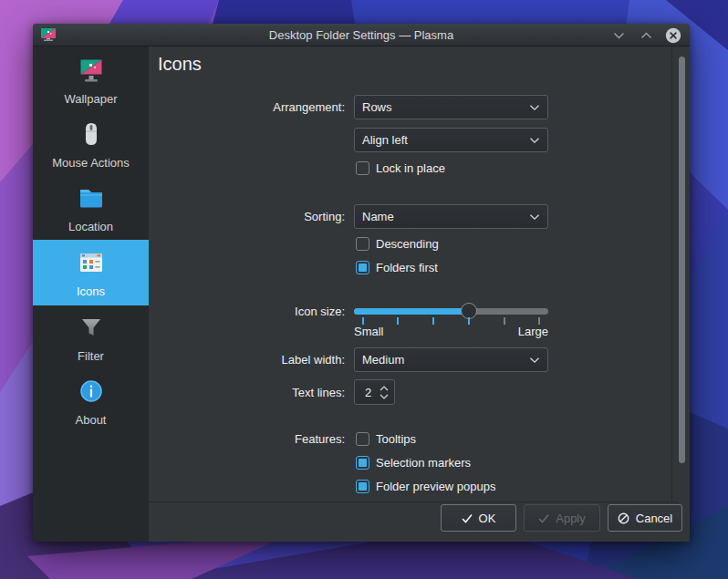  What do you see at coordinates (91, 294) in the screenshot?
I see `sidebar: Wallpaper Mouse Actions` at bounding box center [91, 294].